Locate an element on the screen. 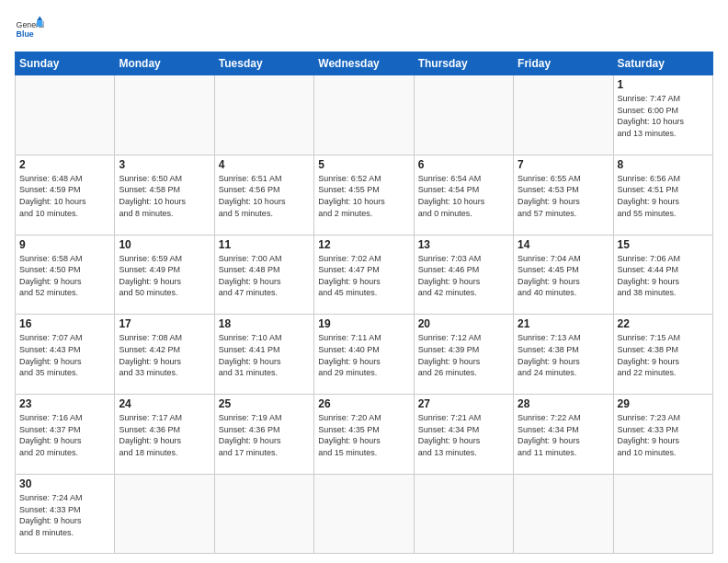 The image size is (728, 563). generalblue-logo-icon: General Blue is located at coordinates (29, 29).